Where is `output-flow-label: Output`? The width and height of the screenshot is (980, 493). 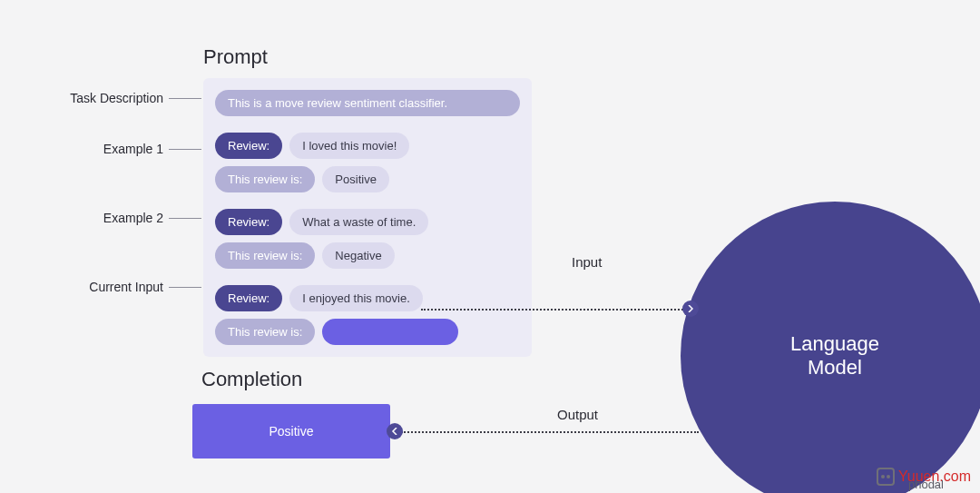
output-flow-label: Output is located at coordinates (577, 414).